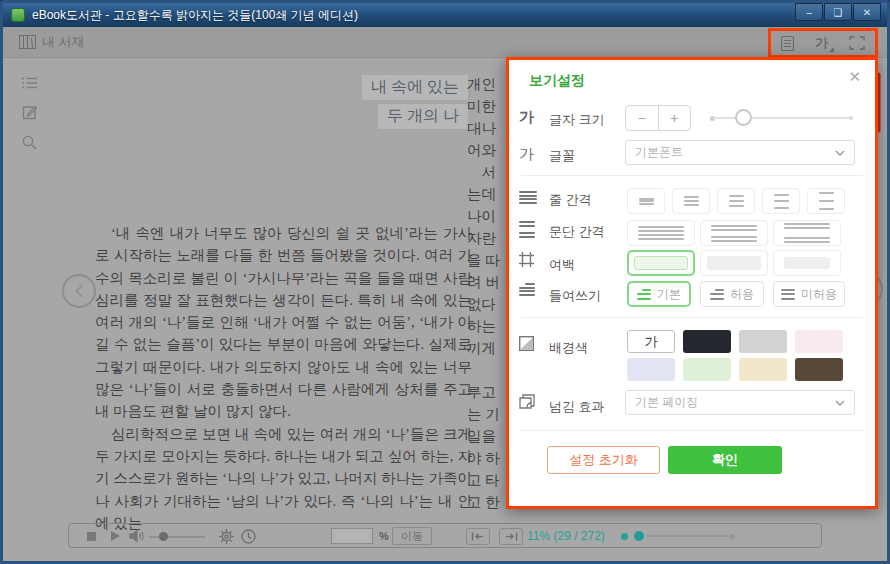  Describe the element at coordinates (661, 263) in the screenshot. I see `margin-option-1-selected` at that location.